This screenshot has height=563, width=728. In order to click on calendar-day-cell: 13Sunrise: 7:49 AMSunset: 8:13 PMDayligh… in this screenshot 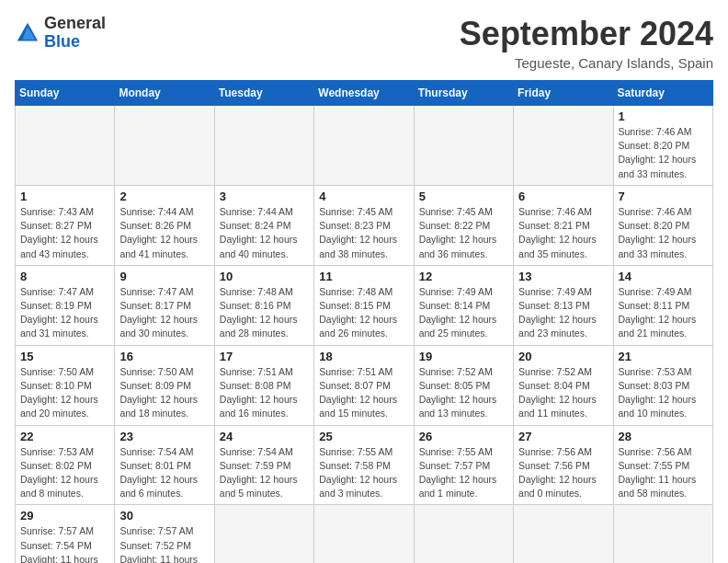, I will do `click(563, 305)`.